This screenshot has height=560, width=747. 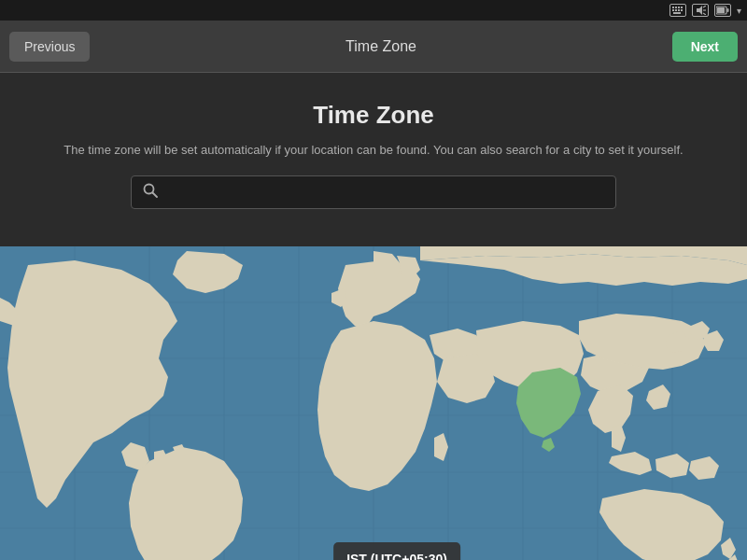 What do you see at coordinates (678, 10) in the screenshot?
I see `keyboard-icon` at bounding box center [678, 10].